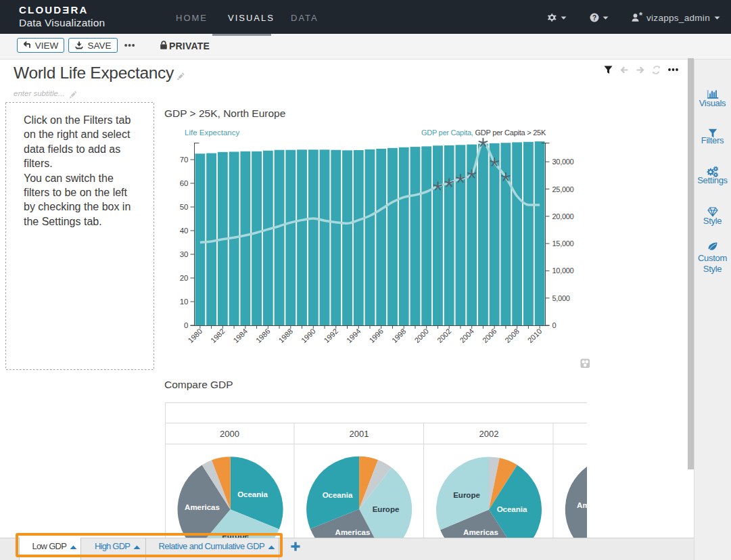  I want to click on svg-text: 25,000, so click(563, 189).